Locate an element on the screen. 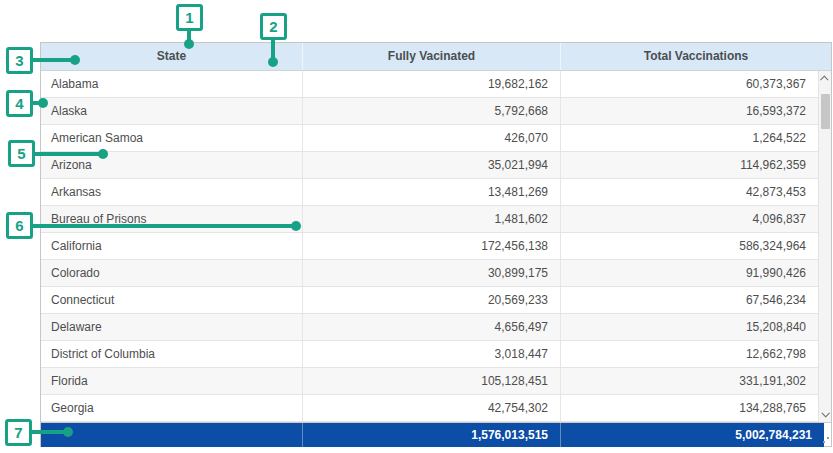 Image resolution: width=833 pixels, height=453 pixels. cell-fully-vaccinated: 42,754,302 is located at coordinates (432, 408).